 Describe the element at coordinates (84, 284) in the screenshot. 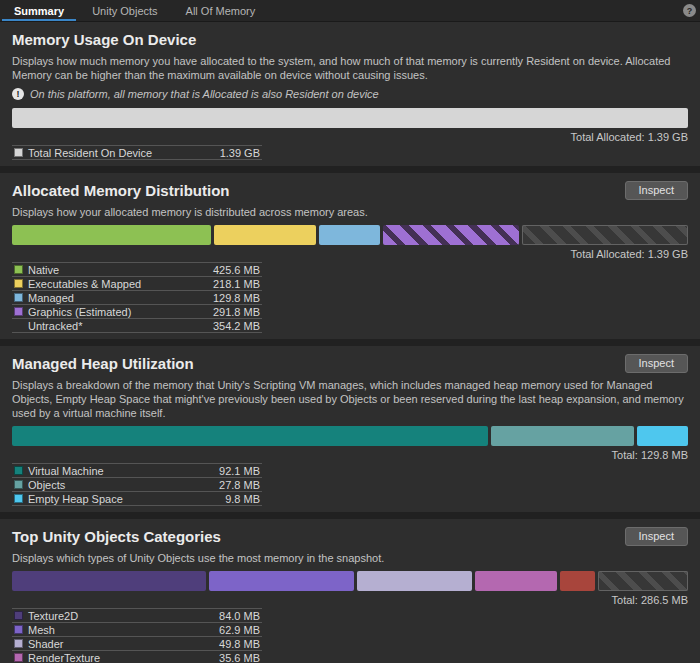

I see `legend-label: Executables & Mapped` at that location.